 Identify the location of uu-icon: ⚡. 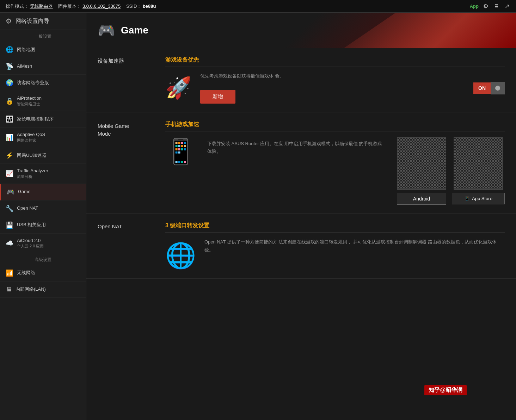
(10, 155).